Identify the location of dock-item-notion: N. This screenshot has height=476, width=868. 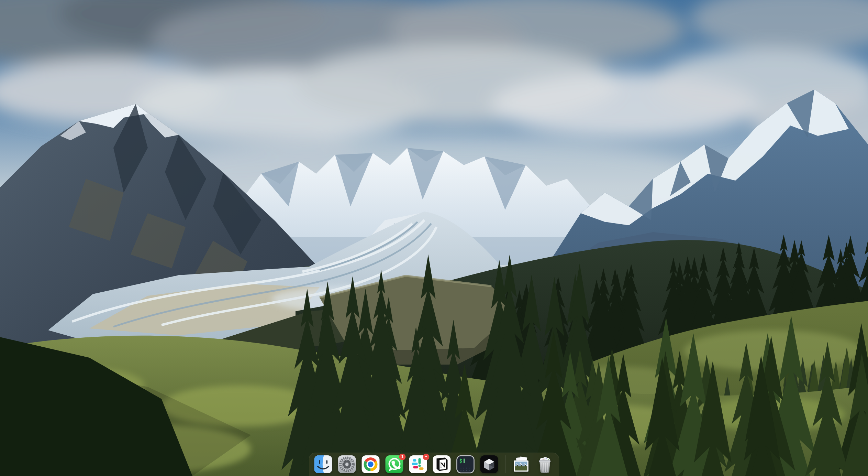
(442, 464).